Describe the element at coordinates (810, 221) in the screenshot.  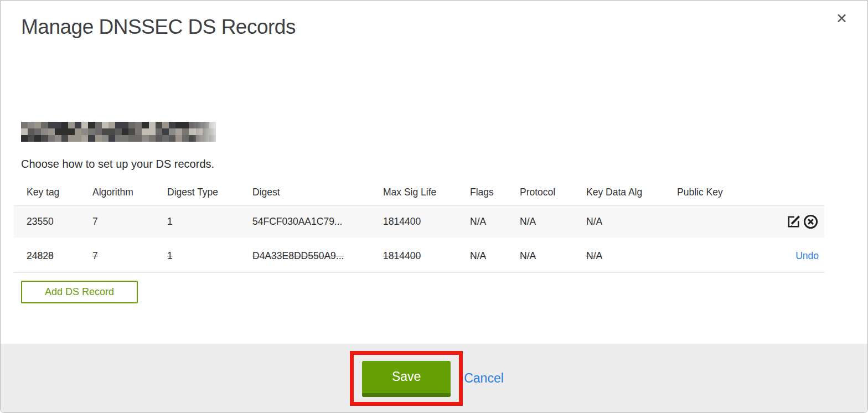
I see `delete-icon` at that location.